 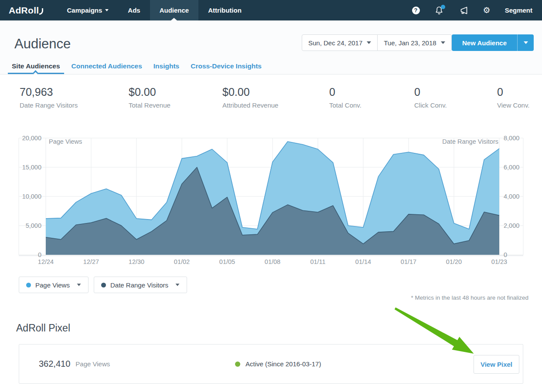 I want to click on x-axis-tick: 01/05, so click(x=227, y=262).